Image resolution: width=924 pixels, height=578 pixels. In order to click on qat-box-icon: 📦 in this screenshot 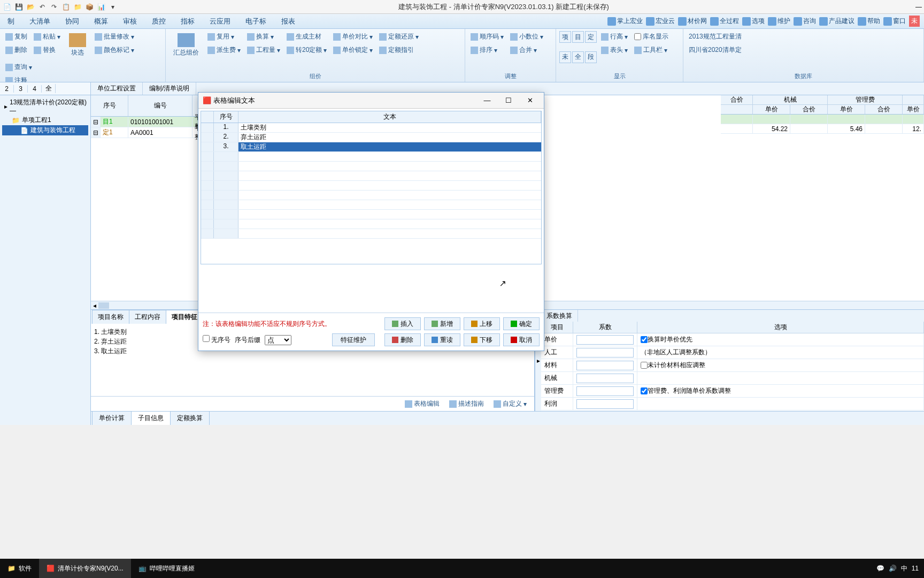, I will do `click(89, 7)`.